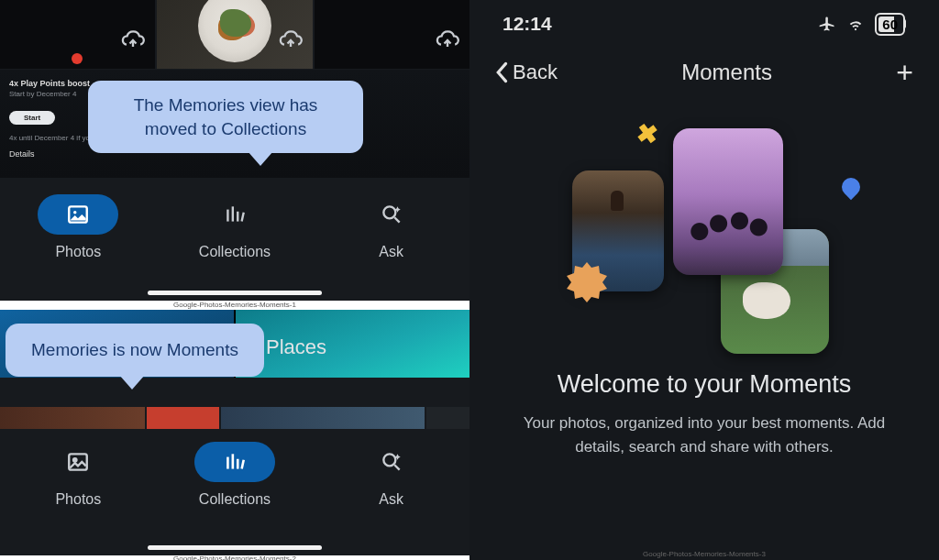  I want to click on status-bar: 12:14 60, so click(704, 24).